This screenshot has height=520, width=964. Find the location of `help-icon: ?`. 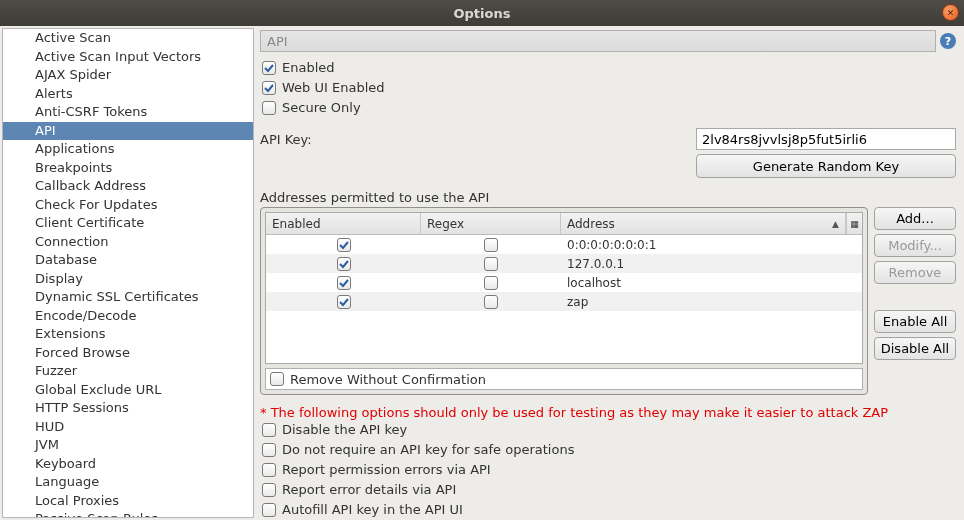

help-icon: ? is located at coordinates (948, 41).